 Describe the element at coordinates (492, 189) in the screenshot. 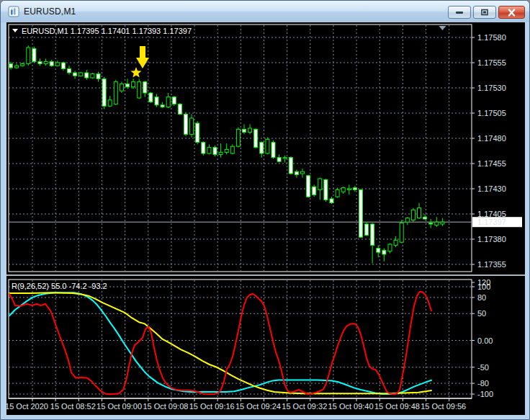

I see `price-axis-label: 1.17430` at that location.